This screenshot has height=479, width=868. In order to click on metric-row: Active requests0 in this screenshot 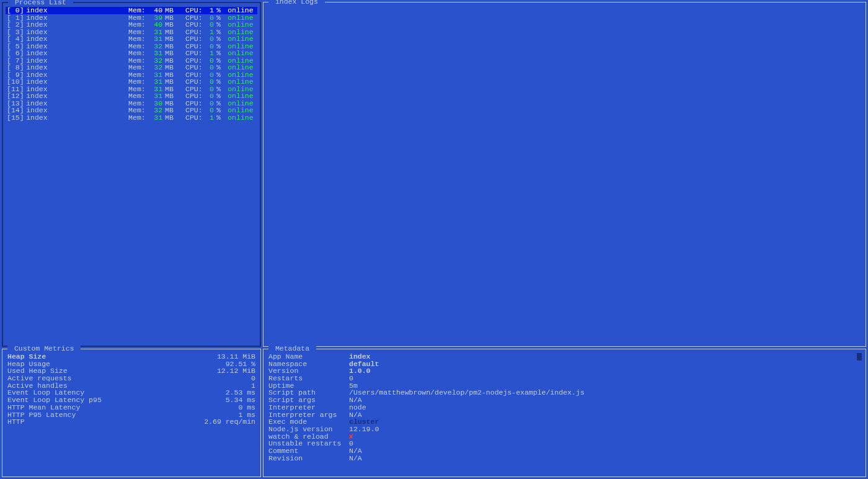, I will do `click(131, 378)`.